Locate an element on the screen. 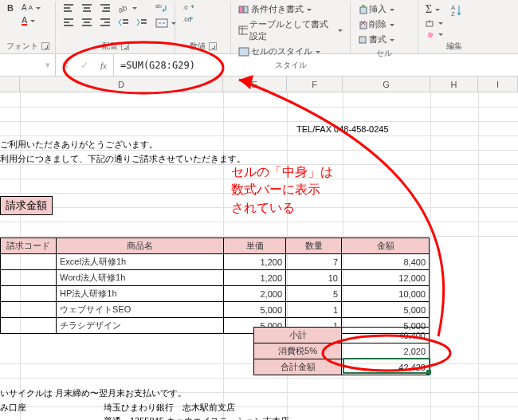 This screenshot has width=518, height=420. align-bottom-button is located at coordinates (105, 8).